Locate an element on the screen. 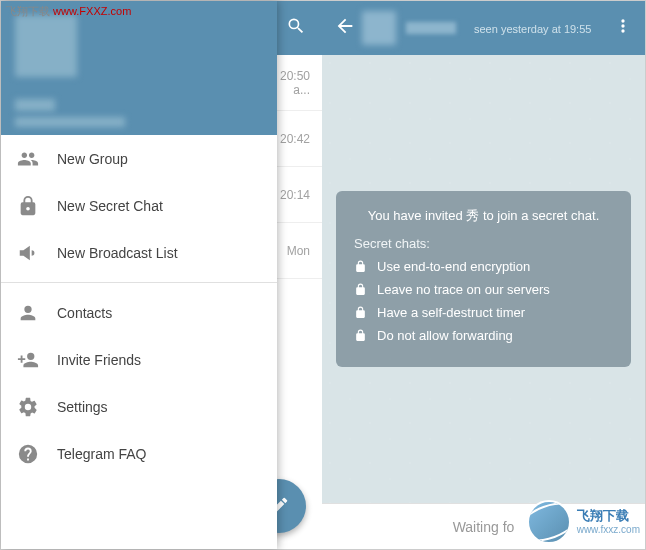 This screenshot has height=550, width=646. chat-time: 20:42 is located at coordinates (295, 139).